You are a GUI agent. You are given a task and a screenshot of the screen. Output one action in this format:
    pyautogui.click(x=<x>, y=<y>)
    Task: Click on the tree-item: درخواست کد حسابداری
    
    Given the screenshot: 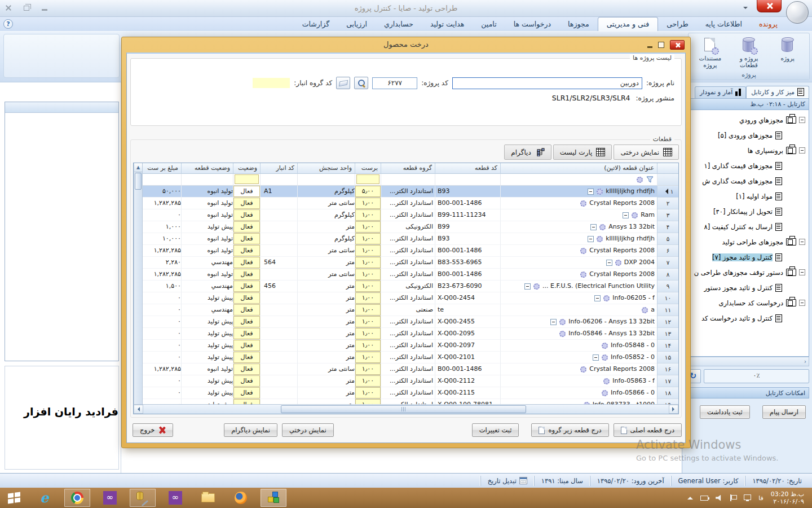 What is the action you would take?
    pyautogui.click(x=747, y=303)
    